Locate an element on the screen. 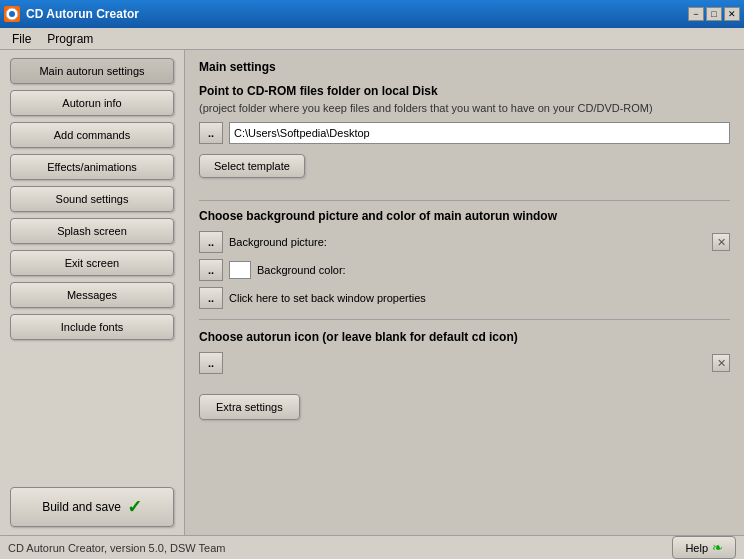  bg-window-label: Click here to set back window properties is located at coordinates (328, 298).